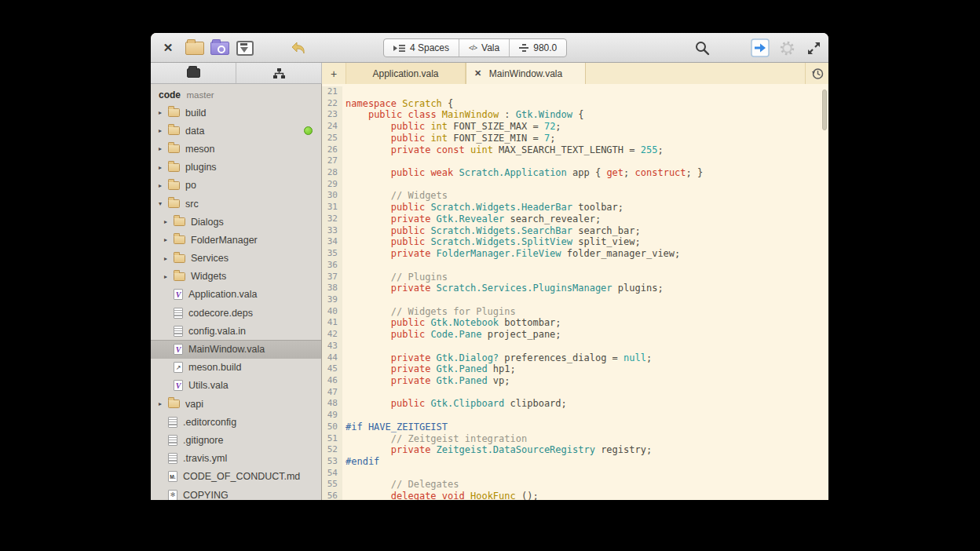 This screenshot has height=551, width=980. What do you see at coordinates (236, 458) in the screenshot?
I see `tree-item-travis-yml: .travis.yml` at bounding box center [236, 458].